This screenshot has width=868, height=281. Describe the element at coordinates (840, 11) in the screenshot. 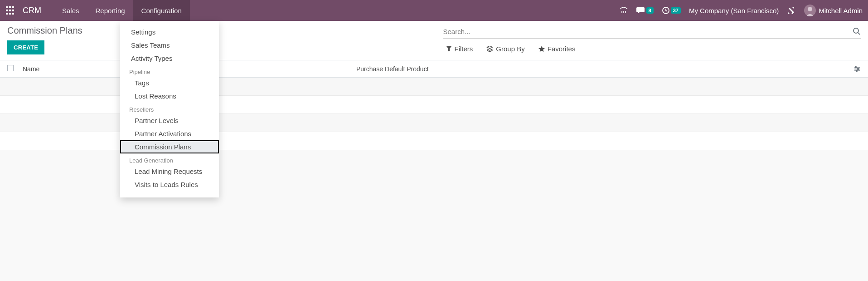

I see `user-name: Mitchell Admin` at that location.